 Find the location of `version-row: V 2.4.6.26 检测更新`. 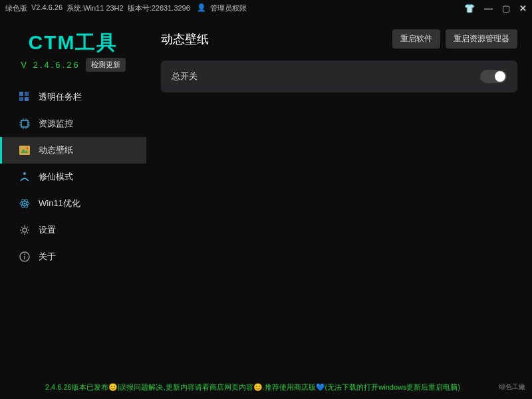

version-row: V 2.4.6.26 检测更新 is located at coordinates (73, 65).